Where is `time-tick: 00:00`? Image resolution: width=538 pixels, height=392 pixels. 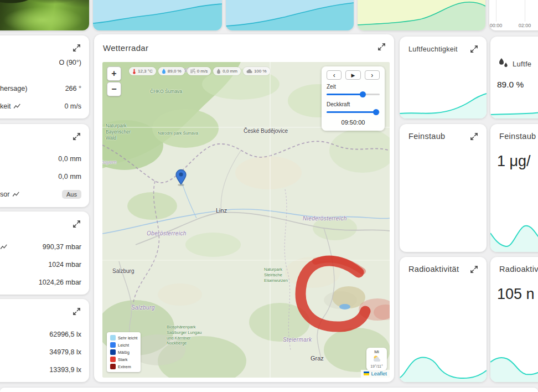
time-tick: 00:00 is located at coordinates (497, 25).